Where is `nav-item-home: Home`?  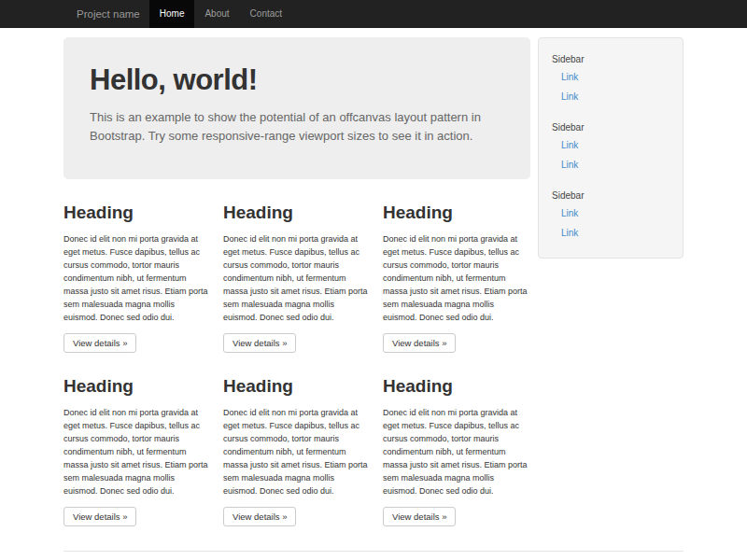 nav-item-home: Home is located at coordinates (172, 14).